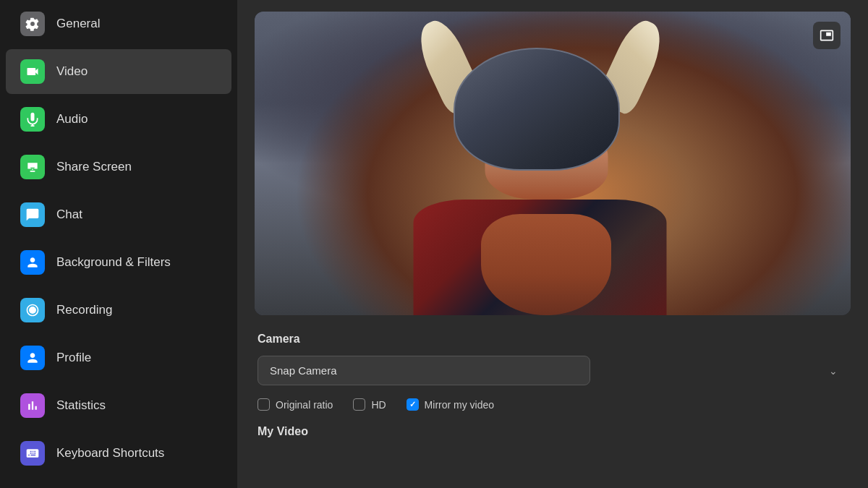 The image size is (868, 488). Describe the element at coordinates (119, 310) in the screenshot. I see `sidebar-item-recording: Recording` at that location.